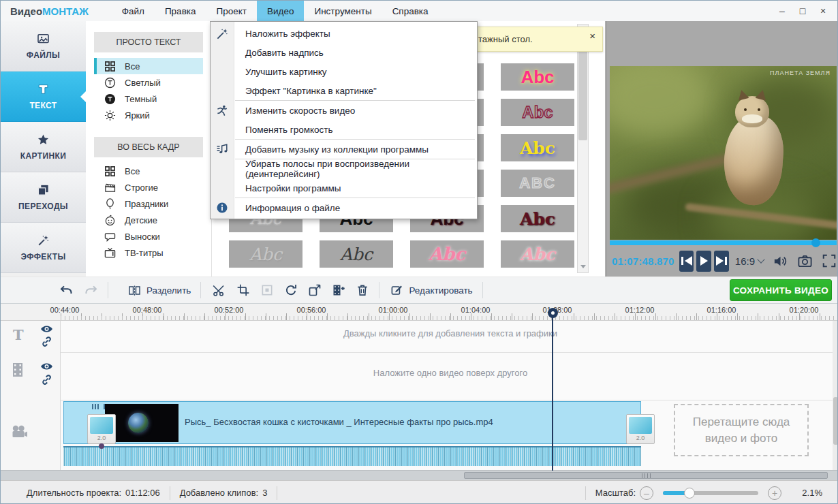  Describe the element at coordinates (352, 456) in the screenshot. I see `audio-waveform` at that location.